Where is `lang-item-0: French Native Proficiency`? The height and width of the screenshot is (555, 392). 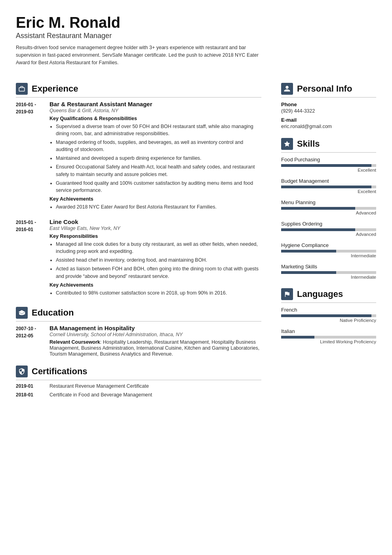
lang-item-0: French Native Proficiency is located at coordinates (329, 315).